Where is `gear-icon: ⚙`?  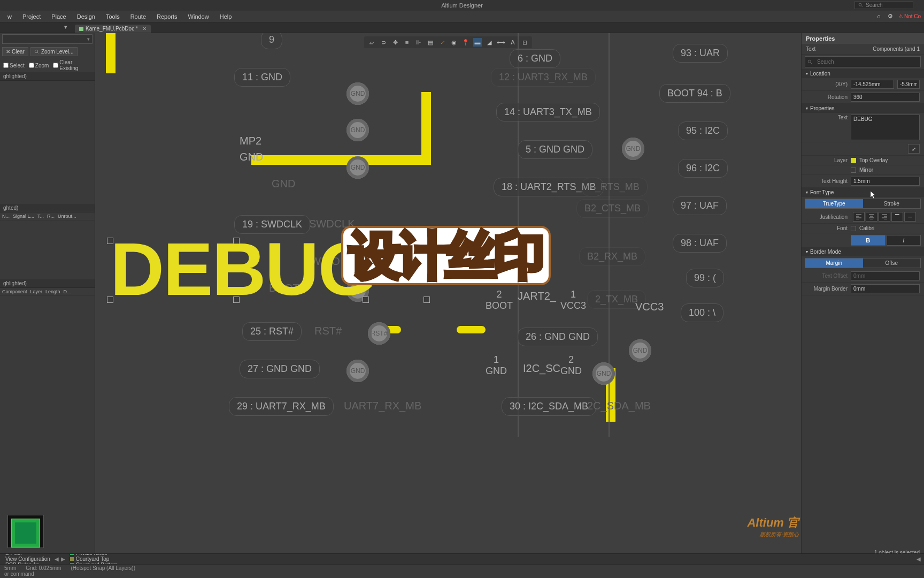
gear-icon: ⚙ is located at coordinates (891, 17).